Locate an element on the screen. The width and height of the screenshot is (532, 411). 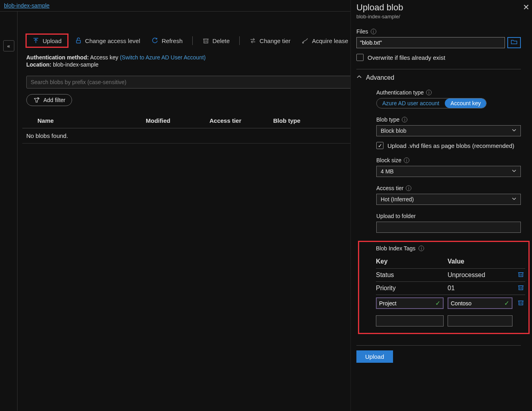
refresh-label: Refresh is located at coordinates (172, 41).